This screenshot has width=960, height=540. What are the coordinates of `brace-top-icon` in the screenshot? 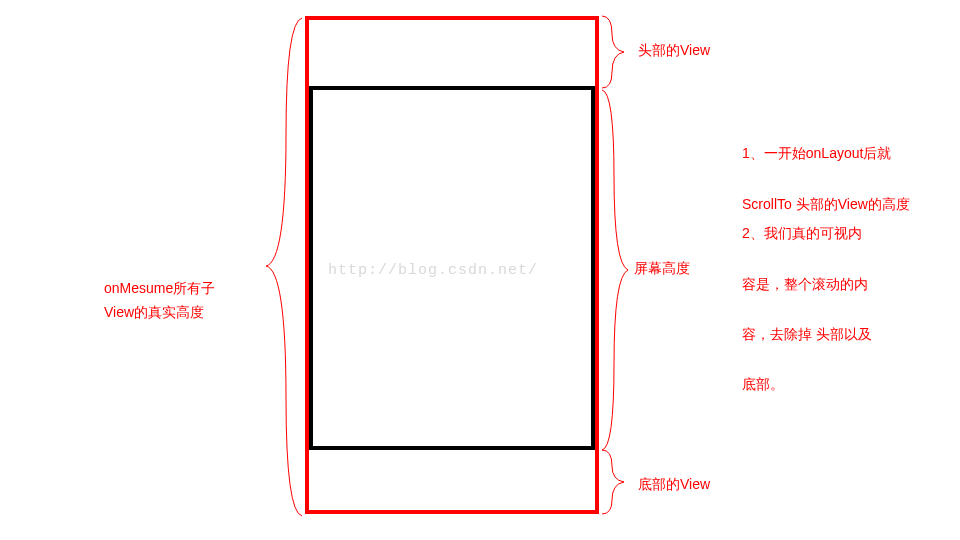 It's located at (617, 54).